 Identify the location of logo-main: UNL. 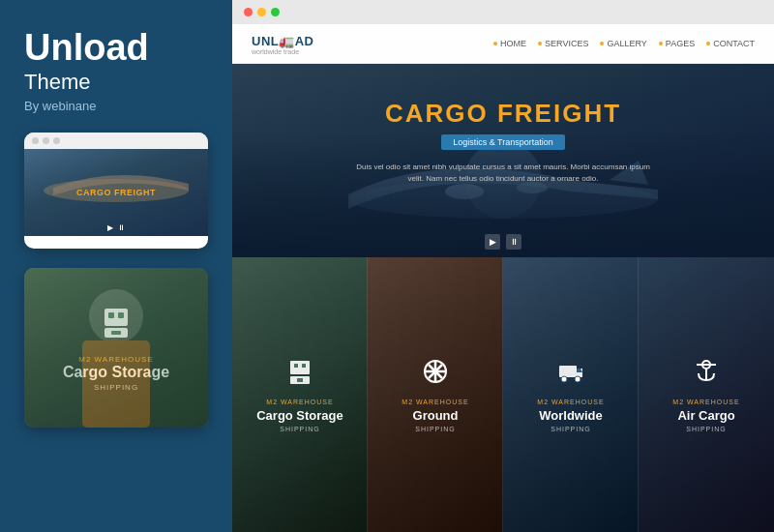
(265, 41).